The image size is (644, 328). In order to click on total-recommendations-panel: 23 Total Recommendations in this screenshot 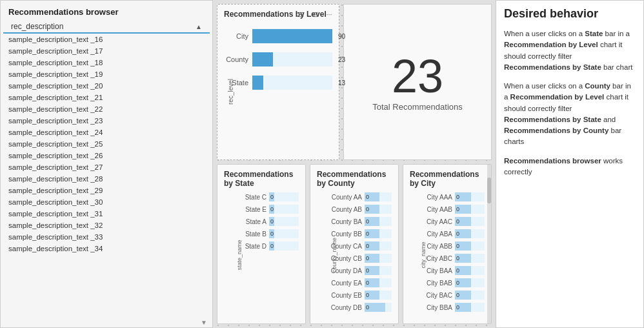, I will do `click(418, 82)`.